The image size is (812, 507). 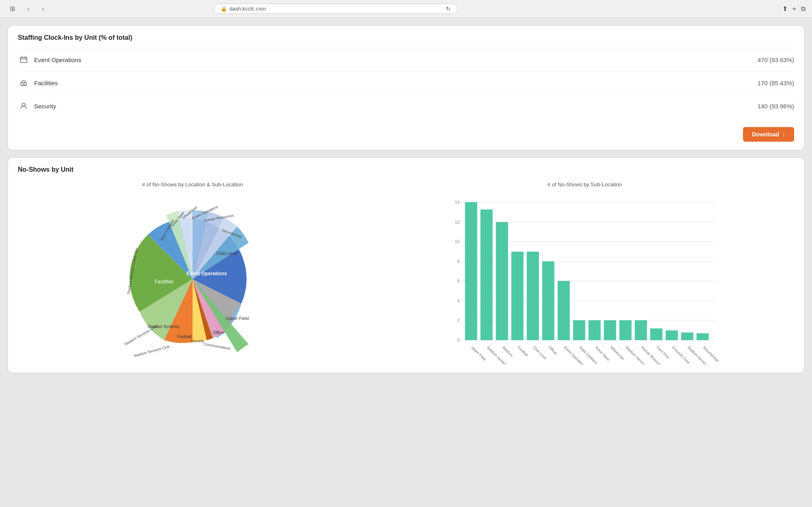 I want to click on x-label-upper-field: Upper Field, so click(x=479, y=353).